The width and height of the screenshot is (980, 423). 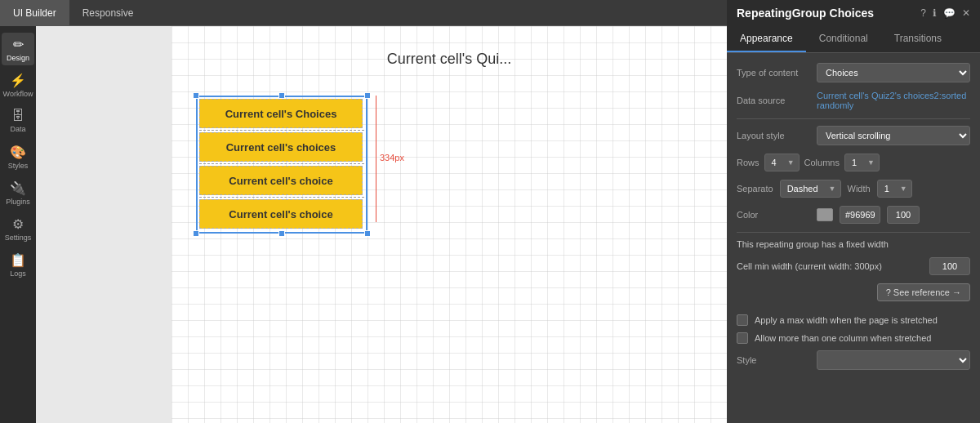 I want to click on size-label: 334px, so click(x=392, y=158).